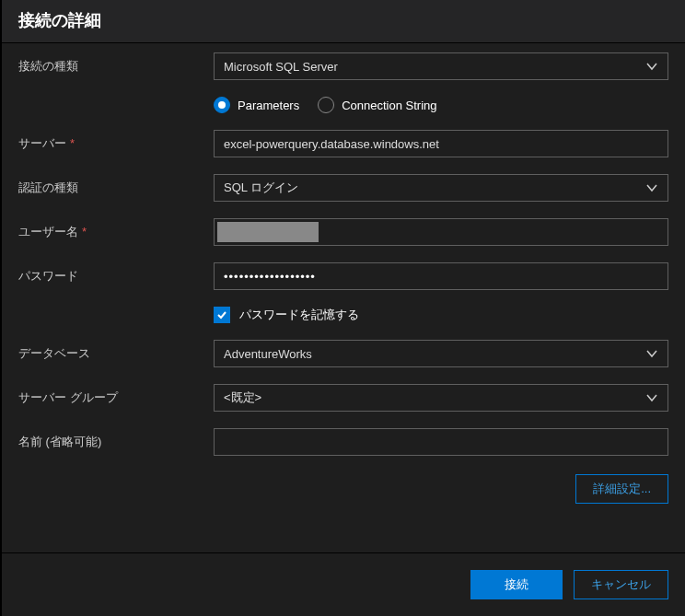 The width and height of the screenshot is (685, 616). I want to click on connection-mode-radio-group: Parameters Connection String, so click(441, 105).